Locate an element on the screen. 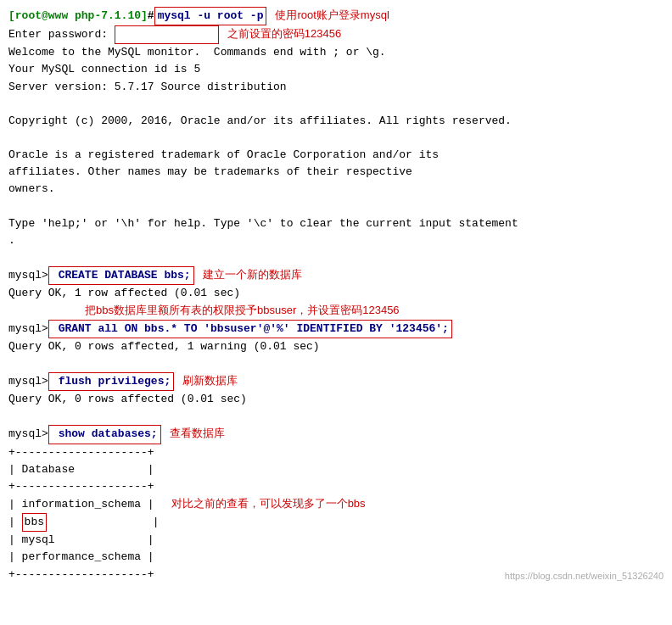 Image resolution: width=672 pixels, height=625 pixels. show-command-box: show databases; is located at coordinates (105, 434).